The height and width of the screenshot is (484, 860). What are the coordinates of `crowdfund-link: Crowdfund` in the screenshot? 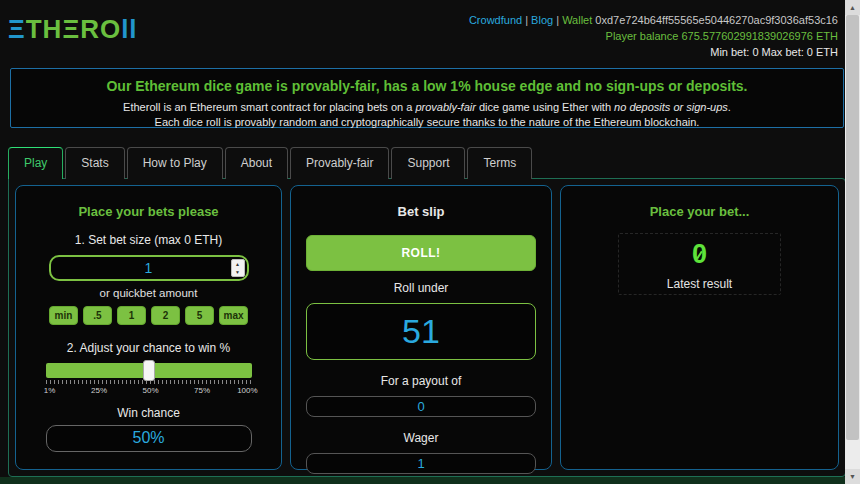 It's located at (496, 20).